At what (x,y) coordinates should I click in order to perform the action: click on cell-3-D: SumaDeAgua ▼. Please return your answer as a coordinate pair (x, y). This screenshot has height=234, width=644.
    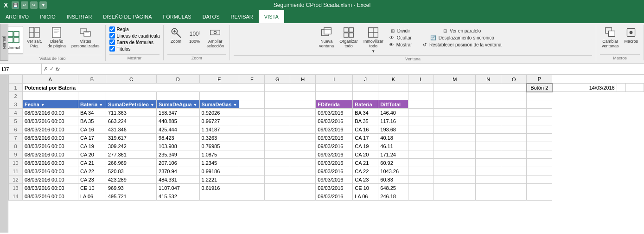
    Looking at the image, I should click on (178, 104).